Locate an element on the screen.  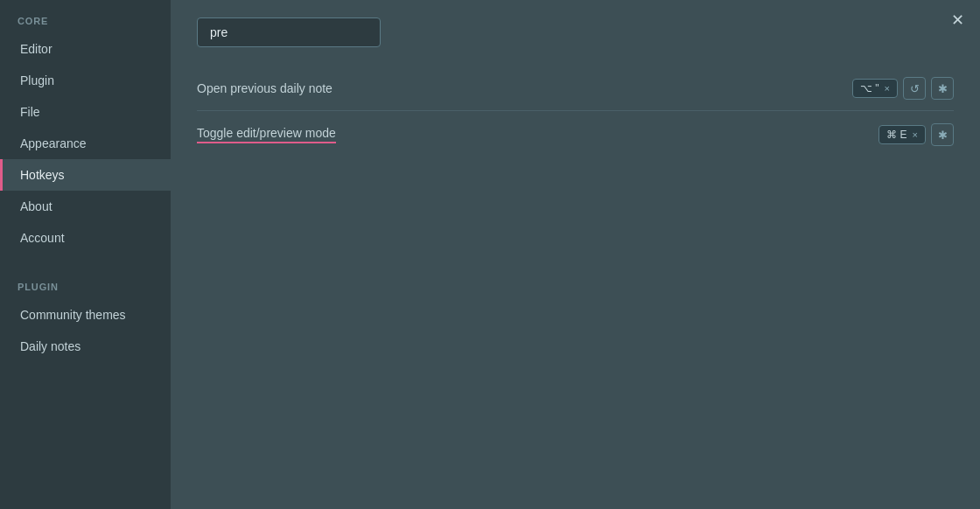
sidebar-item-file: File is located at coordinates (86, 112).